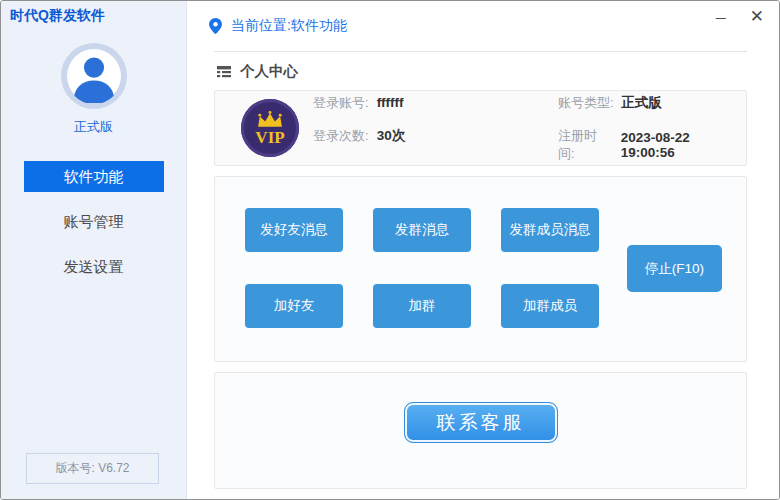  Describe the element at coordinates (92, 468) in the screenshot. I see `version-label: 版本号: V6.72` at that location.